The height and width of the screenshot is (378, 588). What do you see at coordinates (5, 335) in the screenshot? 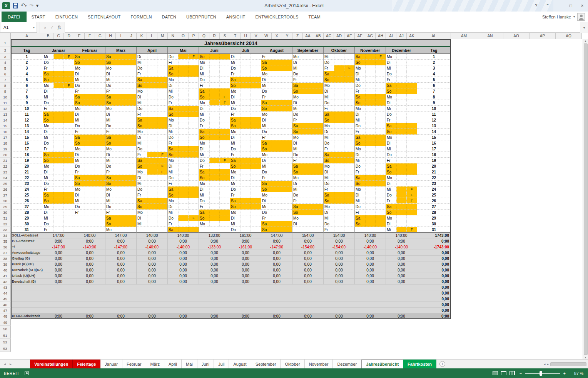
I see `row-header-51: 51` at bounding box center [5, 335].